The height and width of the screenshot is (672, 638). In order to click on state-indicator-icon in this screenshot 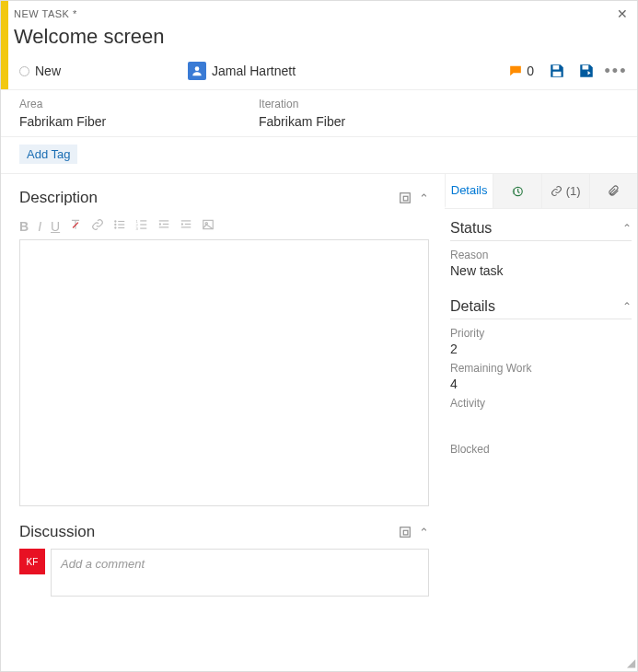, I will do `click(24, 72)`.